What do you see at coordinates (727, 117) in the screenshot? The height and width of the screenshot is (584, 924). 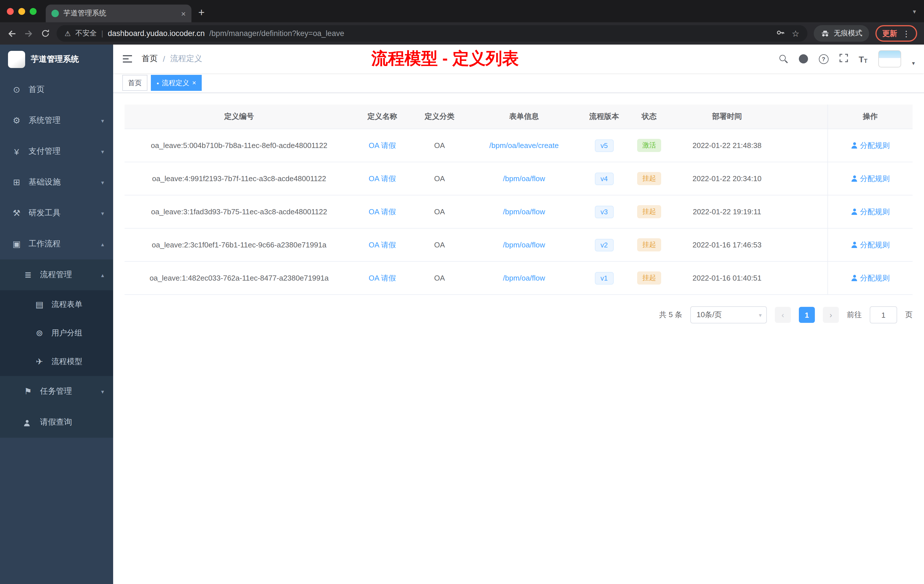 I see `column-header-time: 部署时间` at bounding box center [727, 117].